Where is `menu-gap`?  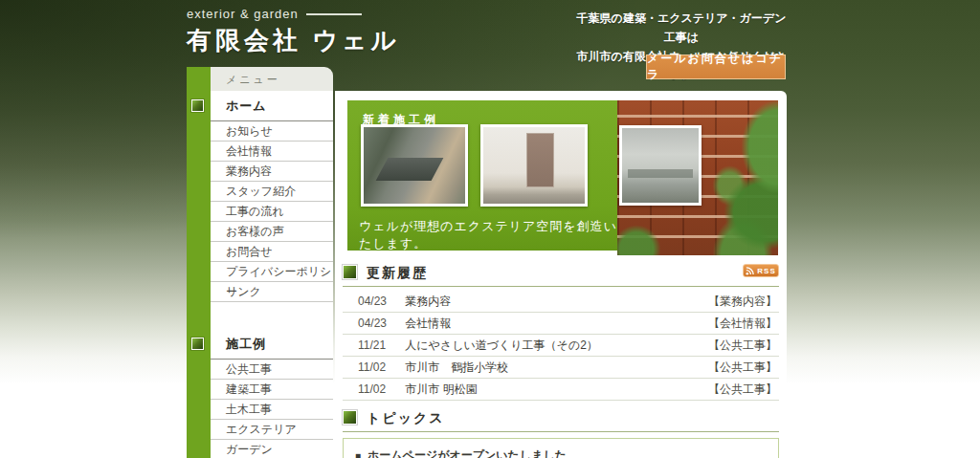 menu-gap is located at coordinates (272, 316).